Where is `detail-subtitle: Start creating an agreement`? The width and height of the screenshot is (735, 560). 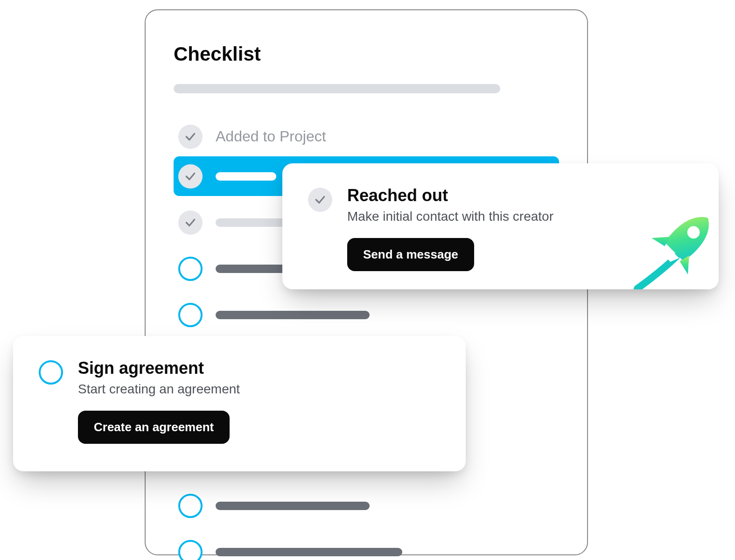
detail-subtitle: Start creating an agreement is located at coordinates (159, 389).